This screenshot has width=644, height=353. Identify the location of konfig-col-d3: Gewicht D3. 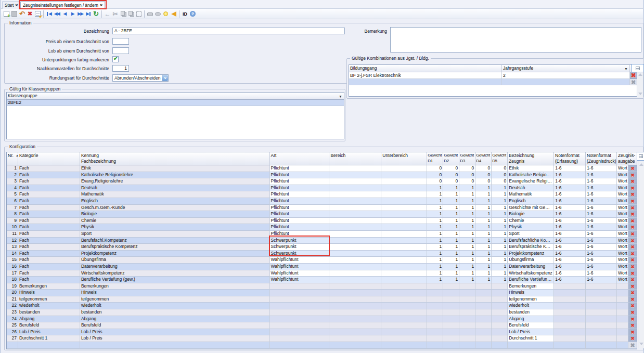
(467, 159).